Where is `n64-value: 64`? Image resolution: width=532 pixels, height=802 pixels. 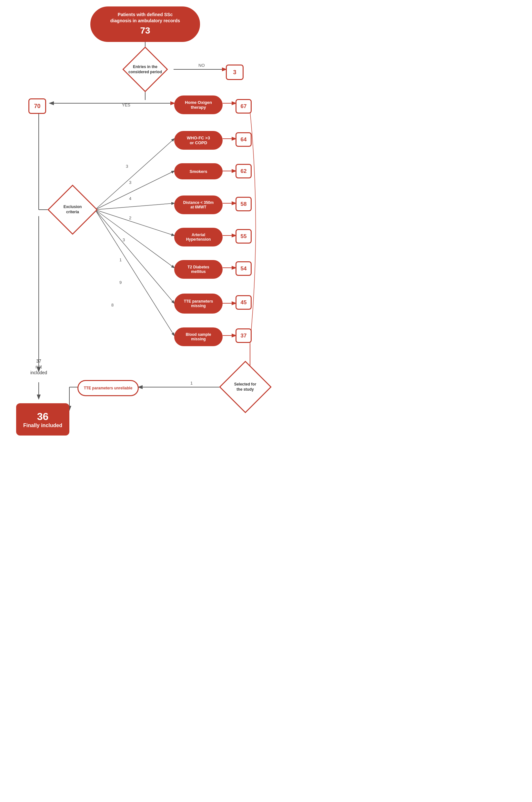 n64-value: 64 is located at coordinates (244, 140).